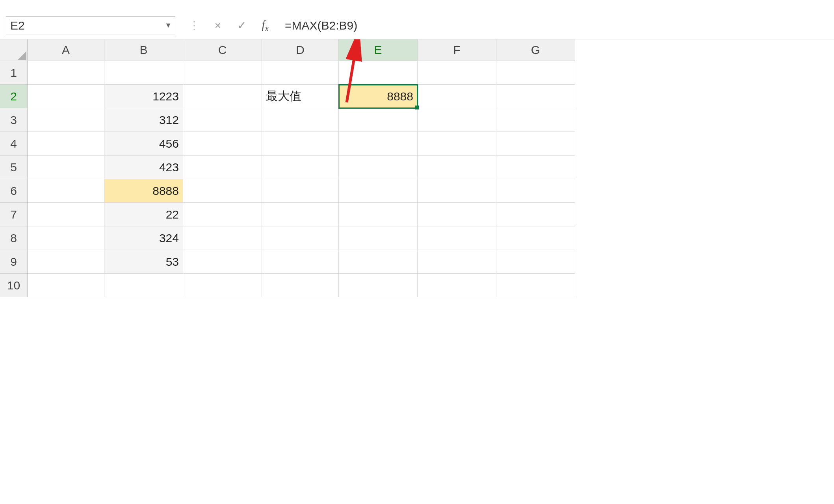 The height and width of the screenshot is (504, 834). I want to click on cell-G4, so click(536, 144).